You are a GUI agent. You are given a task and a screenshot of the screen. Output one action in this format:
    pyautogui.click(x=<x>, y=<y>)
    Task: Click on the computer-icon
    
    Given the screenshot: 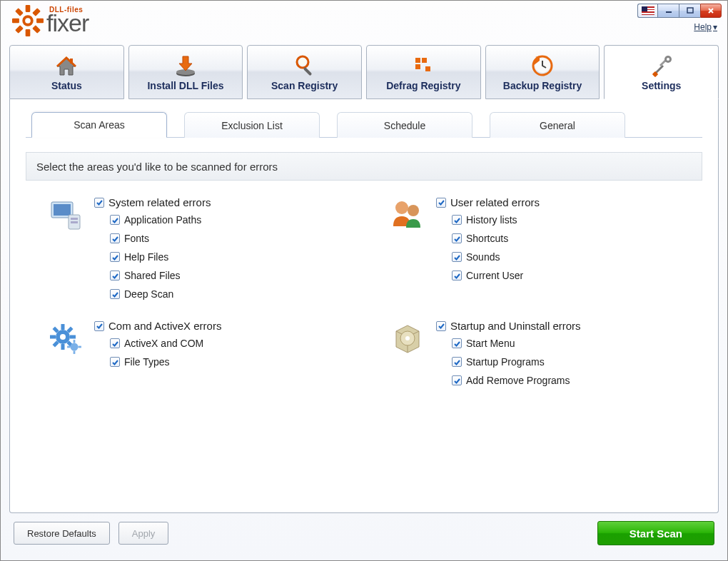 What is the action you would take?
    pyautogui.click(x=66, y=215)
    